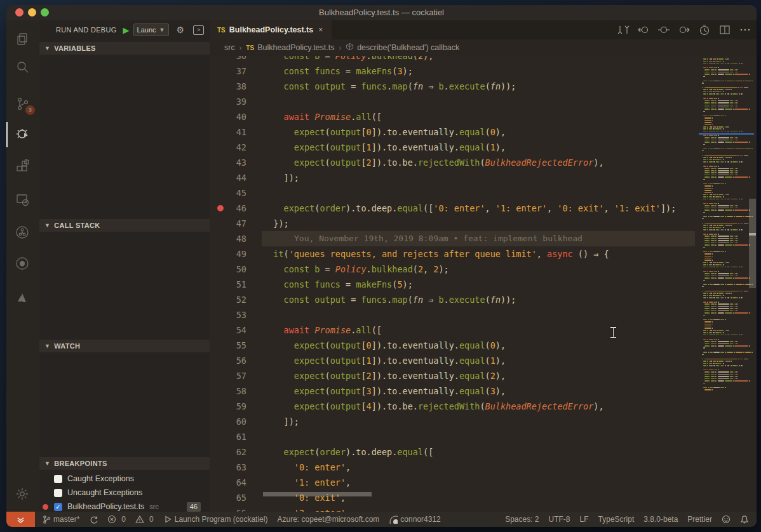 This screenshot has width=761, height=532. What do you see at coordinates (216, 519) in the screenshot?
I see `status-launch-program-cockatiel: Launch Program (cockatiel)` at bounding box center [216, 519].